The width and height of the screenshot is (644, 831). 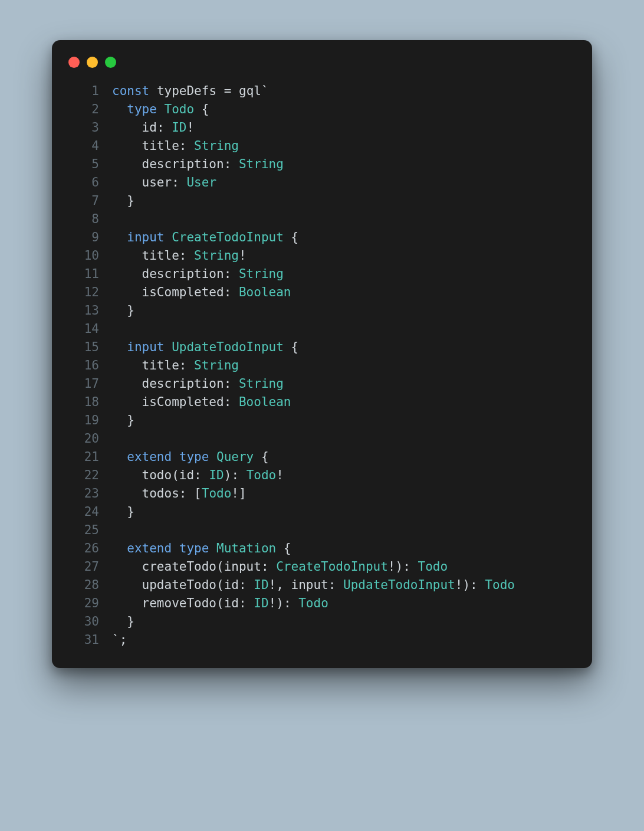 I want to click on token-str: `, so click(x=116, y=640).